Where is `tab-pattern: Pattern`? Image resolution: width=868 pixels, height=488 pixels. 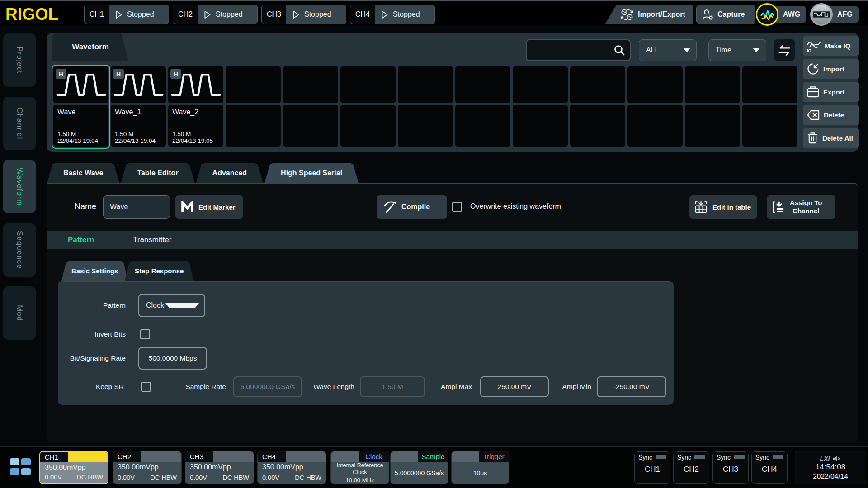
tab-pattern: Pattern is located at coordinates (81, 240).